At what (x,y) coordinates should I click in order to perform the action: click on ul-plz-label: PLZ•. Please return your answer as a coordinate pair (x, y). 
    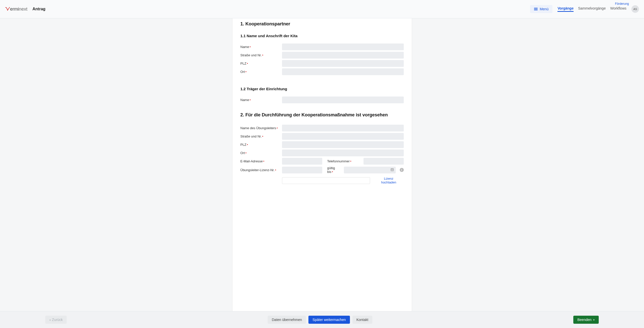
    Looking at the image, I should click on (260, 145).